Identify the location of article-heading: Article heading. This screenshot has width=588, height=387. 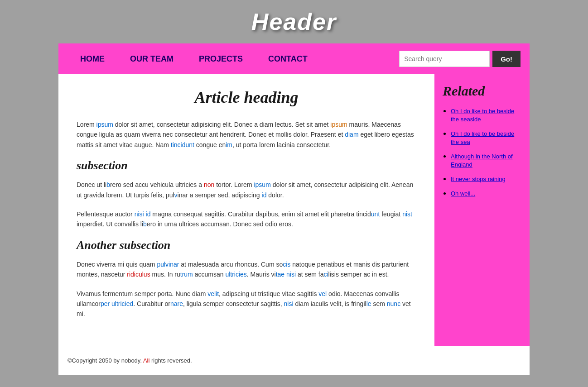
(246, 97).